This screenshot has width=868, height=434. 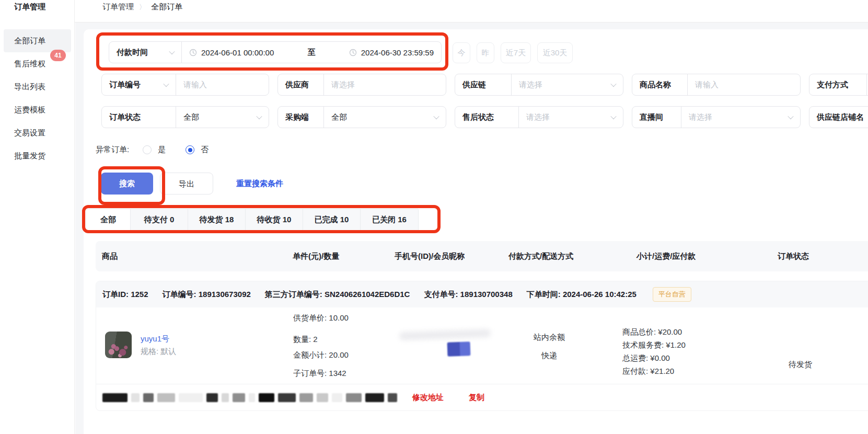 I want to click on time-field-label: 付款时间, so click(x=132, y=52).